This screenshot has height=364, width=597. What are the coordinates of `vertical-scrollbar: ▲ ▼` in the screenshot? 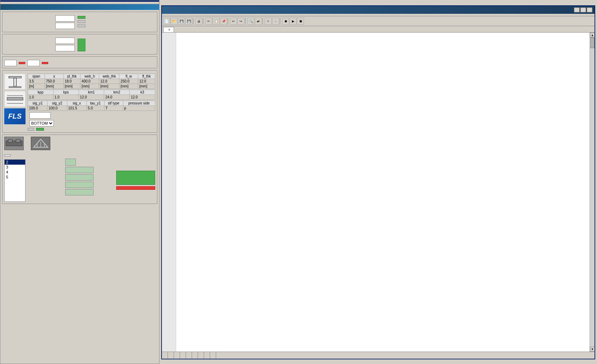 It's located at (592, 192).